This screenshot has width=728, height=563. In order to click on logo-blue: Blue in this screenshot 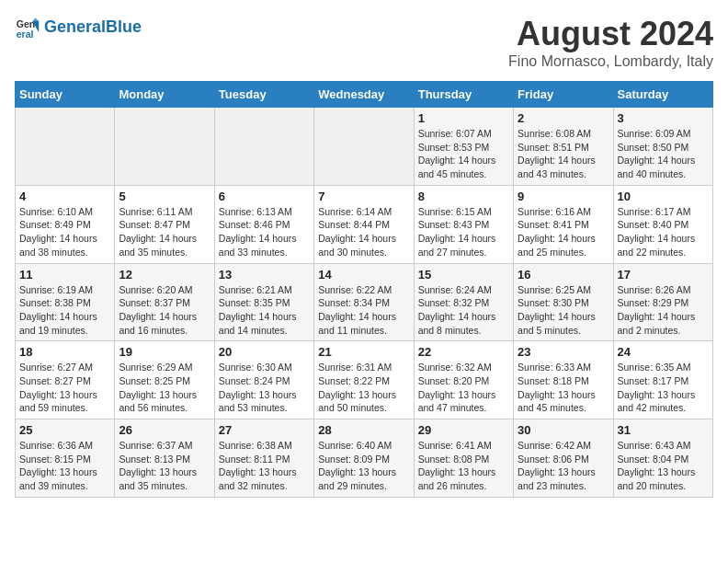, I will do `click(123, 27)`.